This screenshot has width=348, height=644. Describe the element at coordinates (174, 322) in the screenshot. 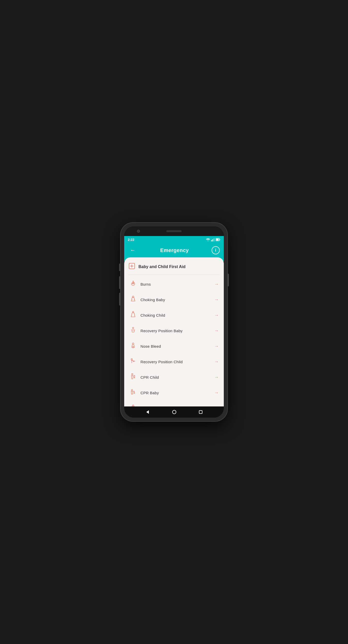

I see `phone-frame: 2:22` at that location.